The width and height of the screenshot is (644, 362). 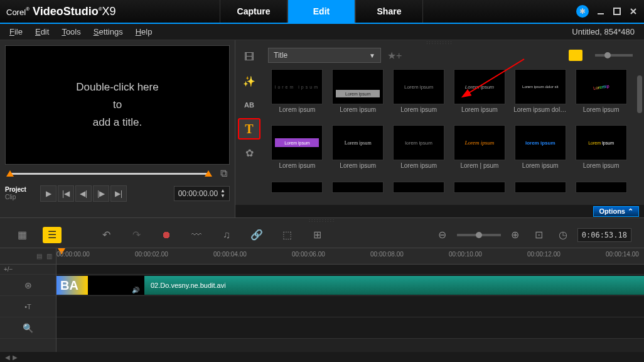 I want to click on zoom-out-button: ⊖, so click(x=443, y=235).